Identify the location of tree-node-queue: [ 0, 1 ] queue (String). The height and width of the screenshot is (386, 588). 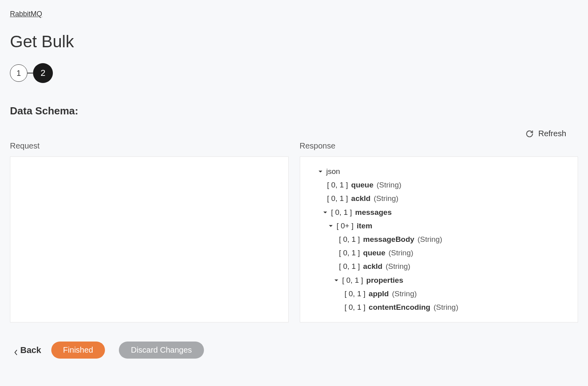
(439, 185).